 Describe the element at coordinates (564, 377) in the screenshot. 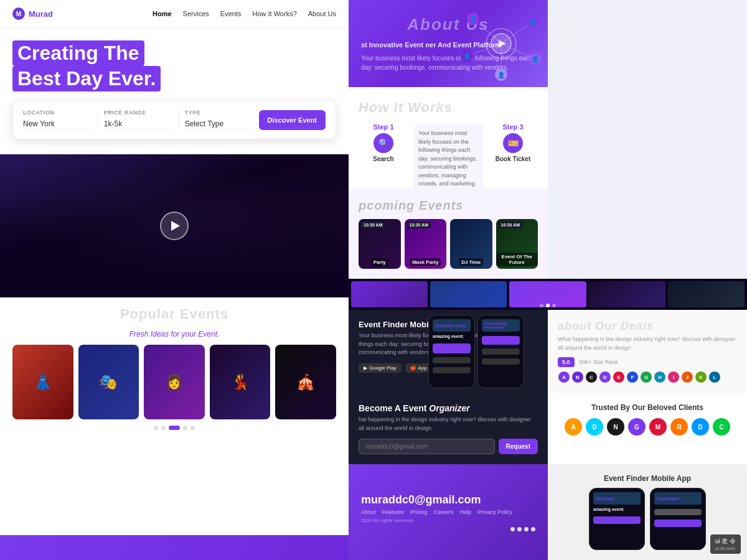

I see `avatar-1: A` at that location.